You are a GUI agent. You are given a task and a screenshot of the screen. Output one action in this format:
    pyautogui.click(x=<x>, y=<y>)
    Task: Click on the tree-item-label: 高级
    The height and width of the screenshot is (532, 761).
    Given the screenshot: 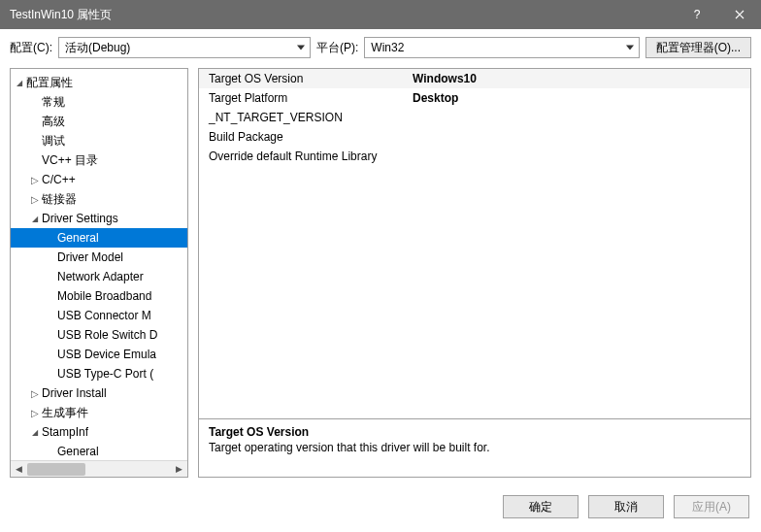 What is the action you would take?
    pyautogui.click(x=53, y=122)
    